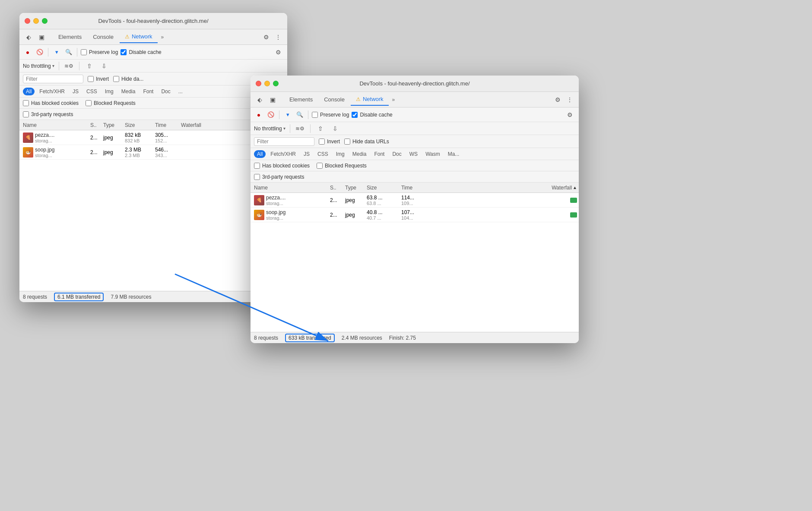  Describe the element at coordinates (41, 37) in the screenshot. I see `inspector-icon: ▣` at that location.